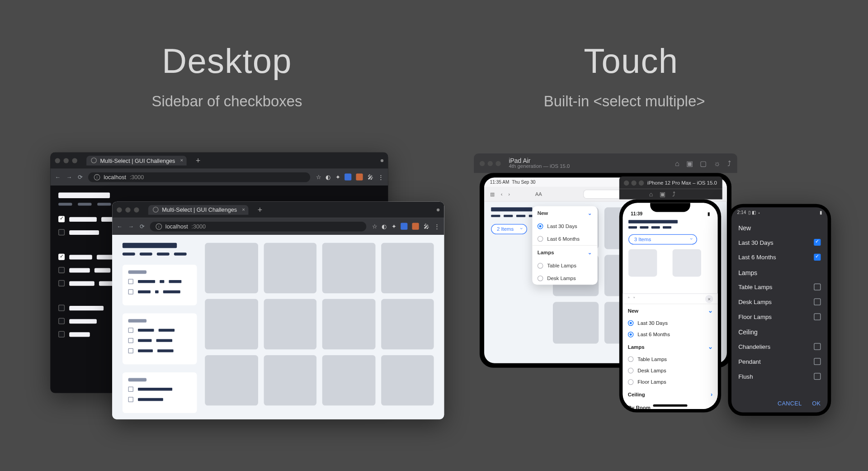  Describe the element at coordinates (70, 177) in the screenshot. I see `forward-icon: →` at that location.